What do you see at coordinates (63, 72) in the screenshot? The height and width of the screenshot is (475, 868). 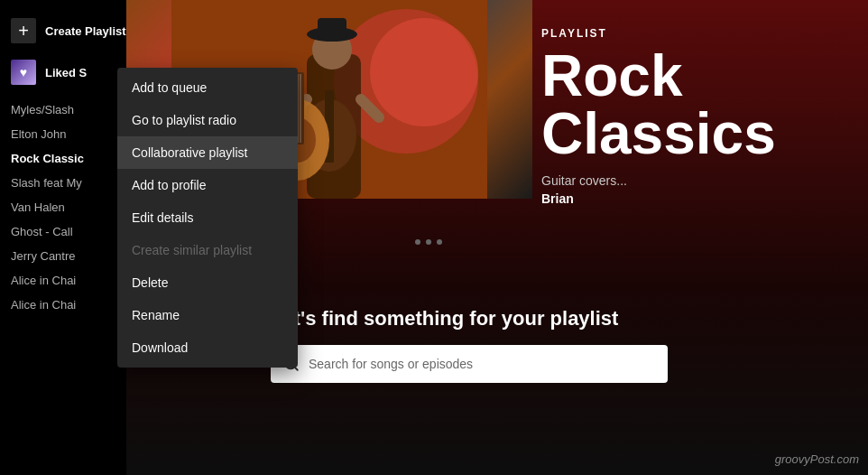 I see `liked-songs-button: ♥ Liked S` at bounding box center [63, 72].